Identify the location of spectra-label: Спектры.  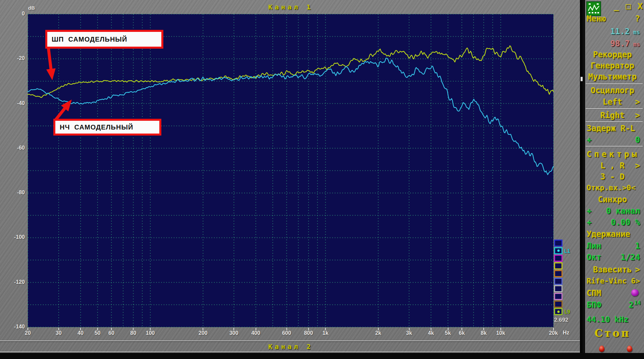
(614, 155).